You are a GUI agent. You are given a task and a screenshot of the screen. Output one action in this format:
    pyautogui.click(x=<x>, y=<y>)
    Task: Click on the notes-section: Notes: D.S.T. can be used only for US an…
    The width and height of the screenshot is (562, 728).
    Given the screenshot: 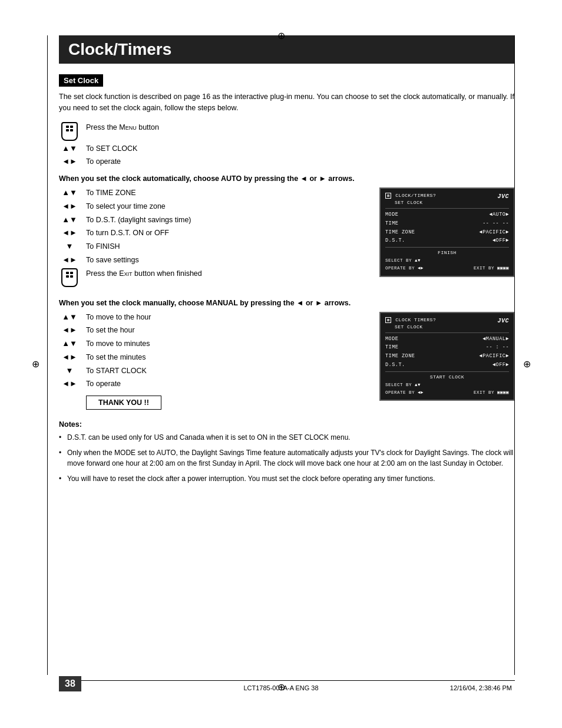 What is the action you would take?
    pyautogui.click(x=287, y=452)
    